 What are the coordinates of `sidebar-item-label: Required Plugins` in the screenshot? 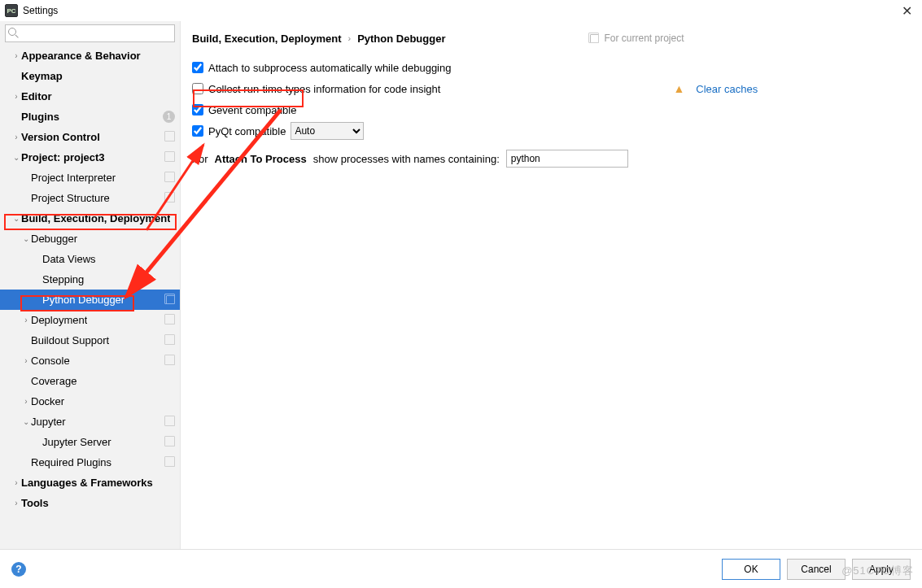 It's located at (72, 462).